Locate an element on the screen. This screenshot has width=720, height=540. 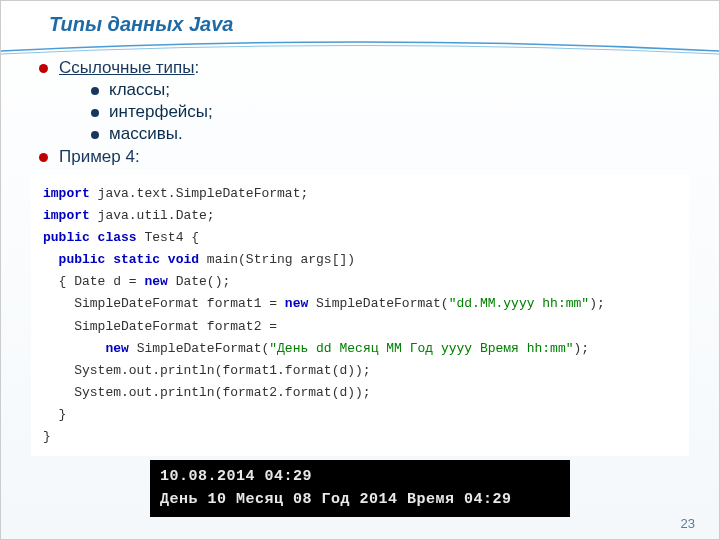
console-line: День 10 Месяц 08 Год 2014 Время 04:29 is located at coordinates (360, 500).